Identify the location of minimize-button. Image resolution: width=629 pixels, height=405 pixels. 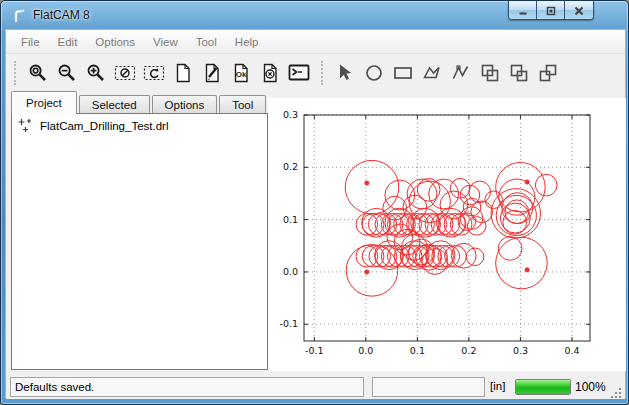
(523, 10).